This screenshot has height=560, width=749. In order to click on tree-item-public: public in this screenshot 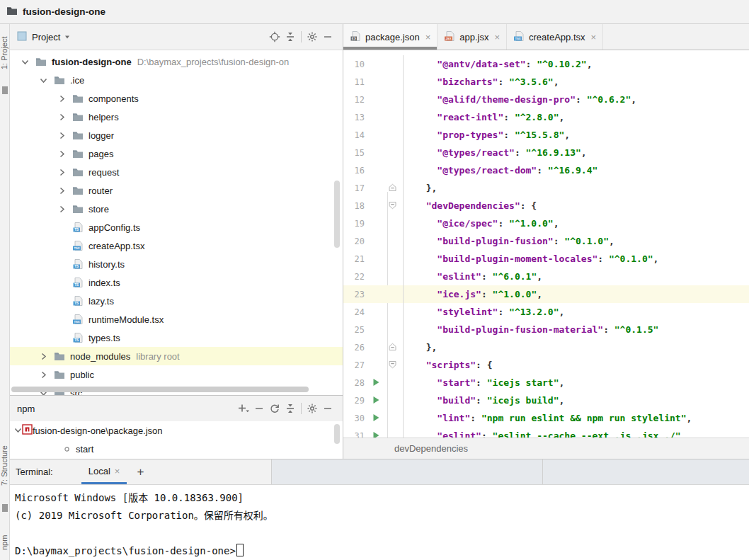, I will do `click(176, 375)`.